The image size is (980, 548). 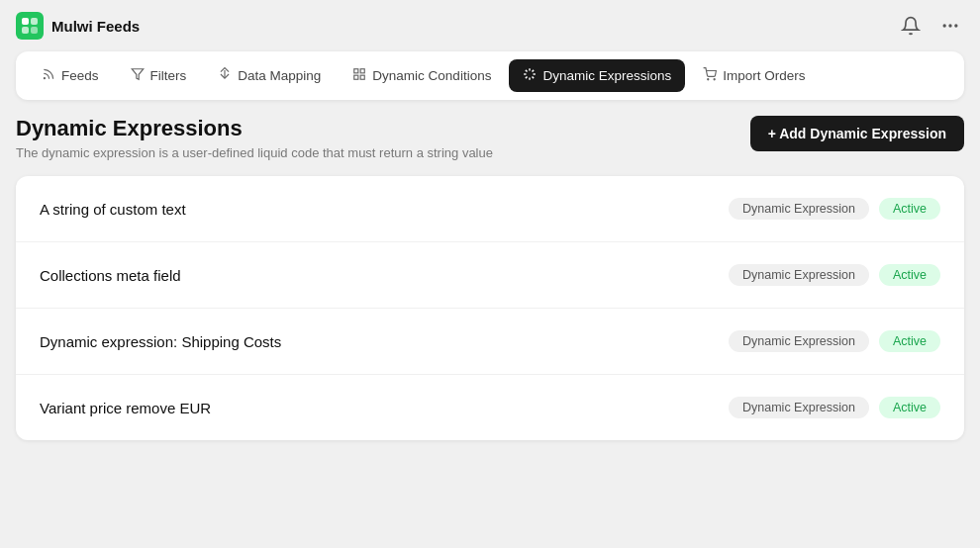 I want to click on import-orders-icon, so click(x=710, y=75).